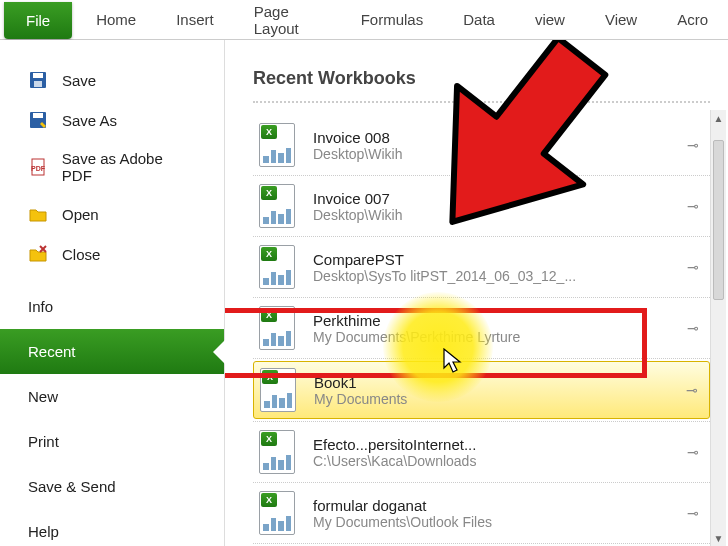  What do you see at coordinates (488, 514) in the screenshot?
I see `recent-item-text: formular doganatMy Documents\Outlook Fil…` at bounding box center [488, 514].